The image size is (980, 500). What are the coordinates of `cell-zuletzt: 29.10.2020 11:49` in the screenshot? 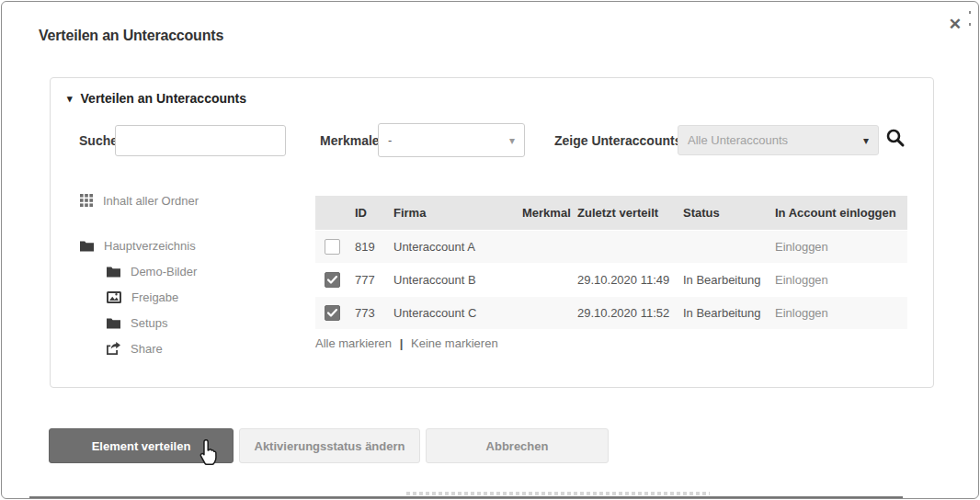 It's located at (631, 279).